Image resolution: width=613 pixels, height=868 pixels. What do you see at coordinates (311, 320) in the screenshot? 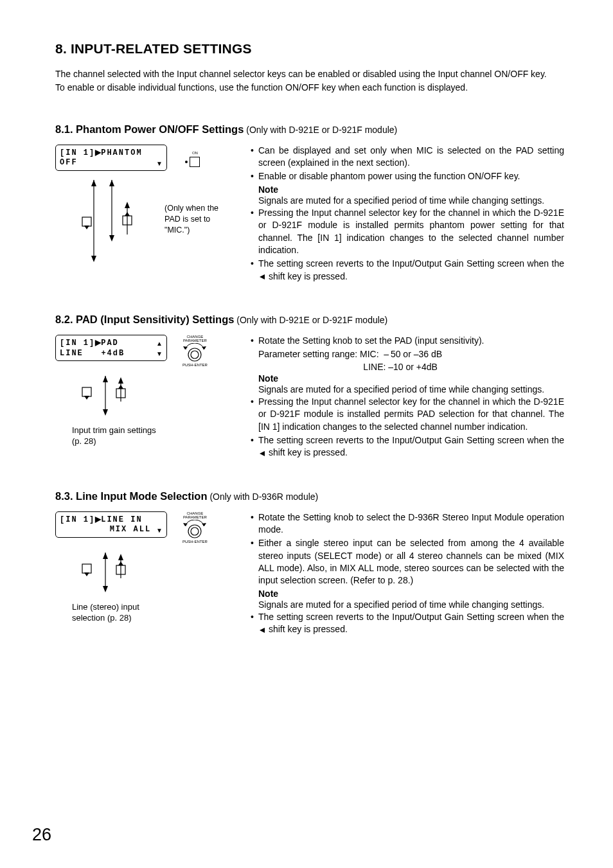
I see `section-8-2-suffix: (Only with D-921E or D-921F module)` at bounding box center [311, 320].